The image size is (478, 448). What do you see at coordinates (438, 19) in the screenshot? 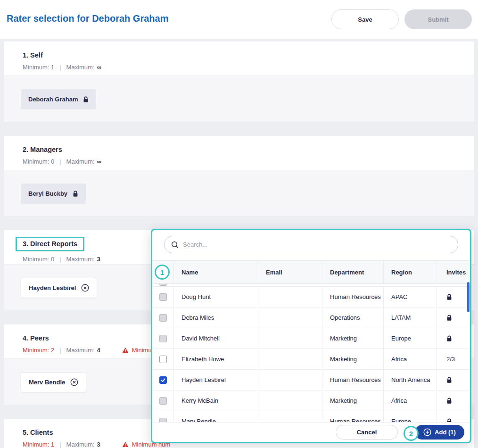
I see `submit-button: Submit` at bounding box center [438, 19].